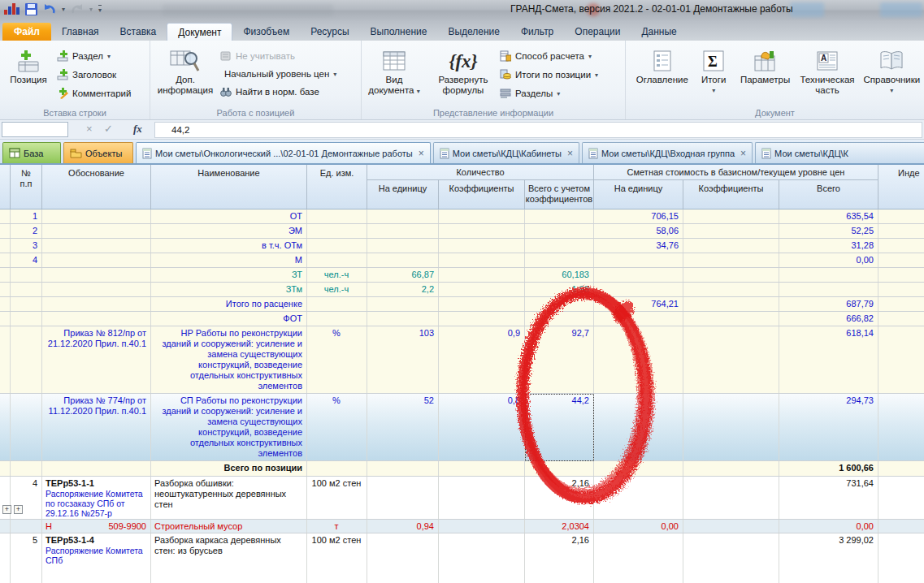 The height and width of the screenshot is (583, 924). Describe the element at coordinates (829, 195) in the screenshot. I see `header-cost-total: Всего` at that location.